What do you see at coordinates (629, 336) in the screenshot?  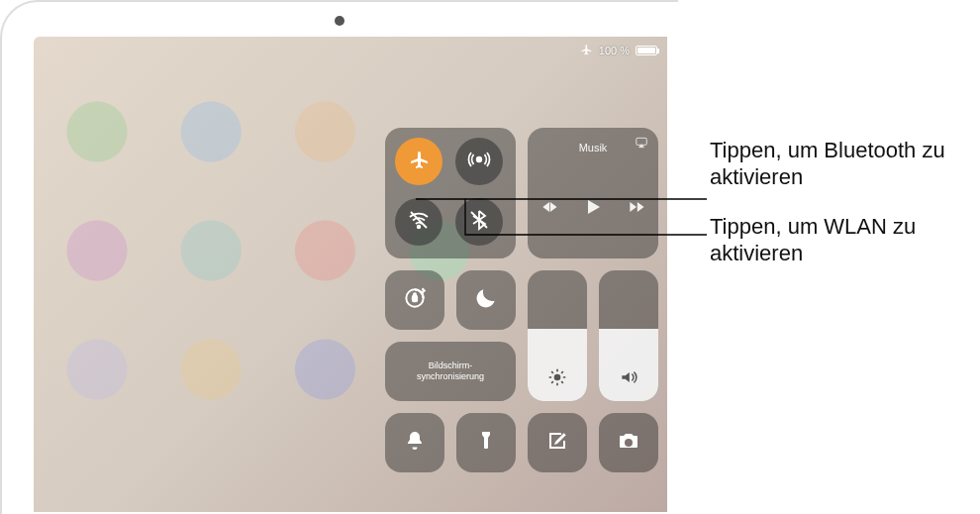 I see `volume-slider` at bounding box center [629, 336].